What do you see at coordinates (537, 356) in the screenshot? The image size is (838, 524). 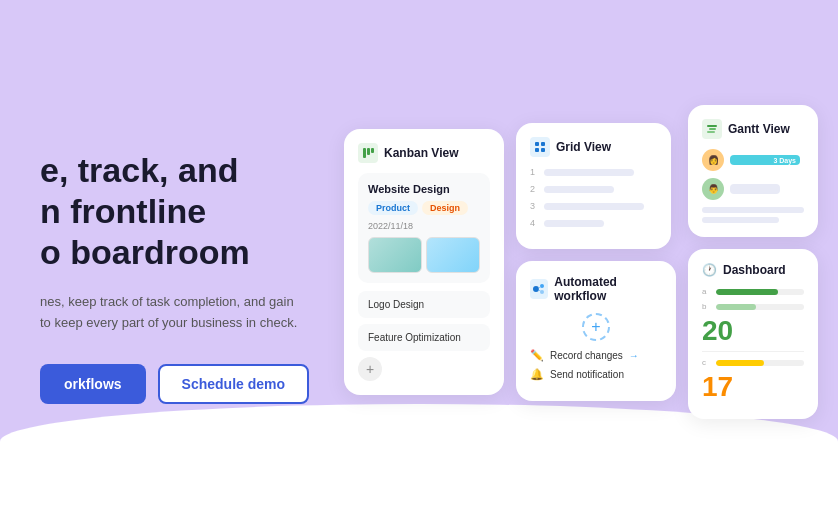 I see `pencil-icon: ✏️` at bounding box center [537, 356].